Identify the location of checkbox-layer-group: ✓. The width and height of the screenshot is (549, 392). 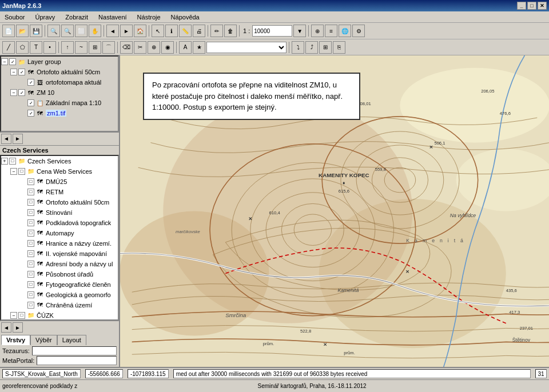
(13, 62).